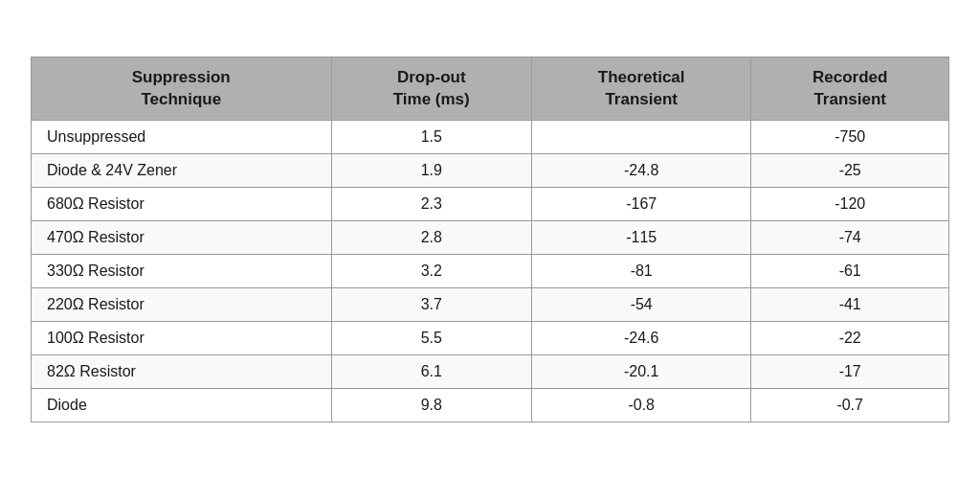  I want to click on technique-cell: Unsuppressed, so click(182, 136).